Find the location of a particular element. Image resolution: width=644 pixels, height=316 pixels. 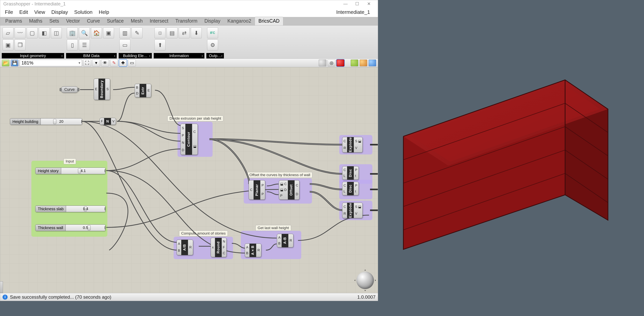

ribbon-group-label: Outp… is located at coordinates (215, 56).